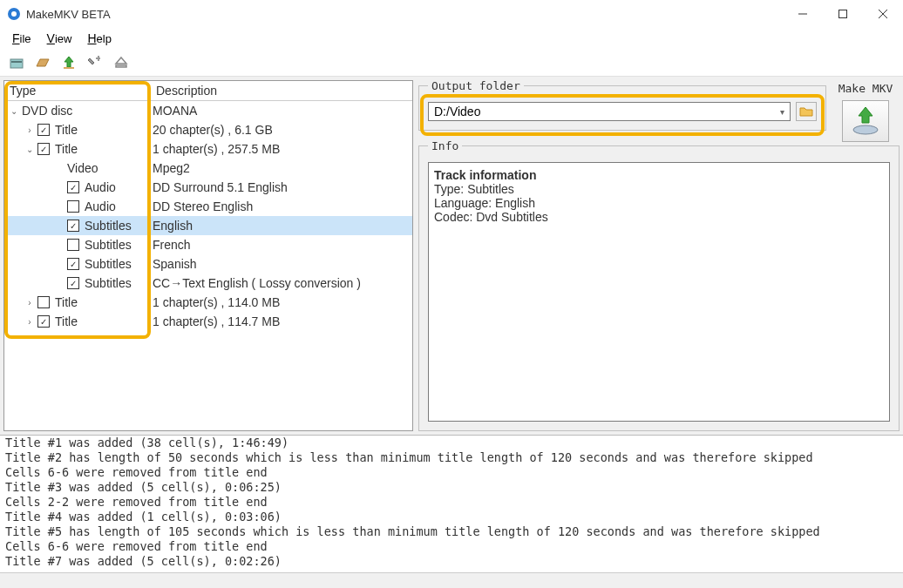  Describe the element at coordinates (208, 302) in the screenshot. I see `tree-row: ›Title1 chapter(s) , 114.0 MB` at that location.